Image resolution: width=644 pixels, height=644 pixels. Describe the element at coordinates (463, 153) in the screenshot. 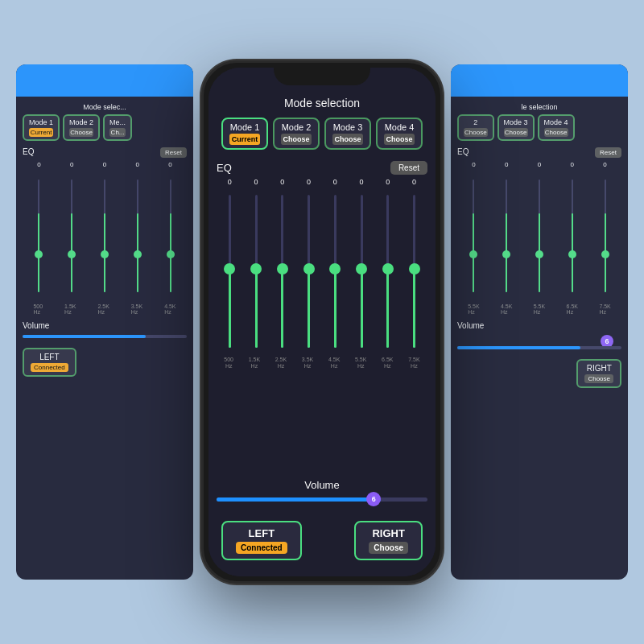

I see `right-eq-title: EQ` at that location.